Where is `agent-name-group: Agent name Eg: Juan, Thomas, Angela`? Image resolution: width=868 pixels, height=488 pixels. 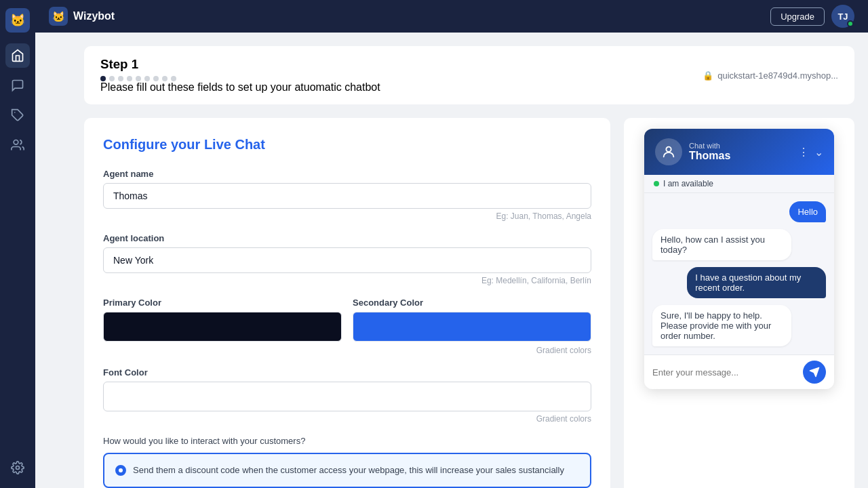 agent-name-group: Agent name Eg: Juan, Thomas, Angela is located at coordinates (347, 195).